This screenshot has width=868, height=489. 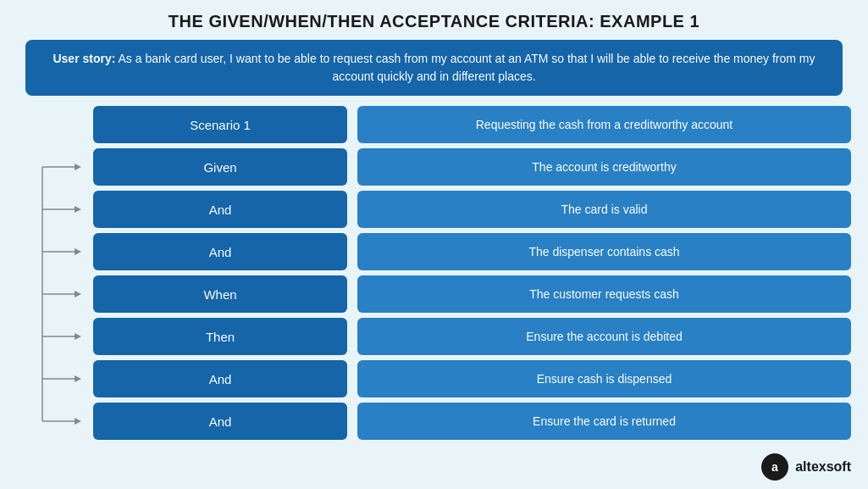 I want to click on right-description-and1: The card is valid, so click(x=605, y=209).